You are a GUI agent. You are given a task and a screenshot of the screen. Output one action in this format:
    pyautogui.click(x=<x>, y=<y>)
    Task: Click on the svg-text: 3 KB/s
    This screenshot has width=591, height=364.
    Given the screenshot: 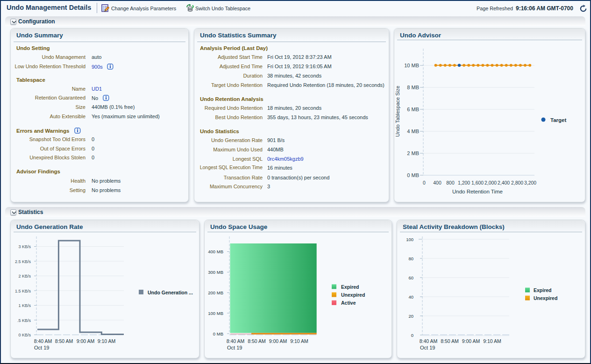 What is the action you would take?
    pyautogui.click(x=24, y=247)
    